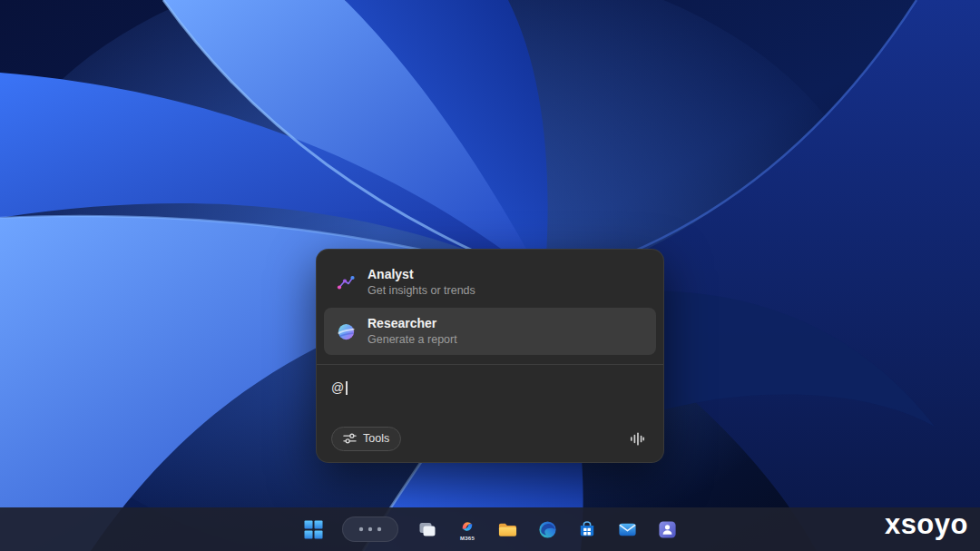  I want to click on agent-item-researcher: Researcher Generate a report, so click(490, 331).